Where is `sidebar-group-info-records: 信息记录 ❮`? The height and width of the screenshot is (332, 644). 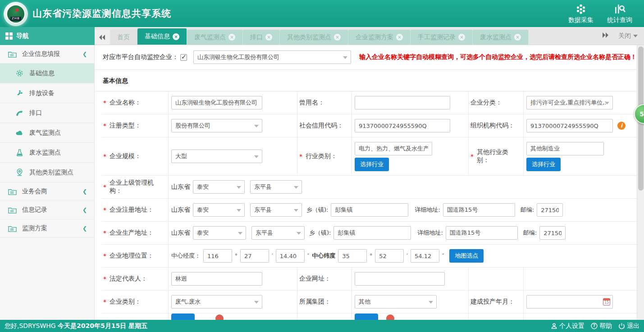 sidebar-group-info-records: 信息记录 ❮ is located at coordinates (47, 210).